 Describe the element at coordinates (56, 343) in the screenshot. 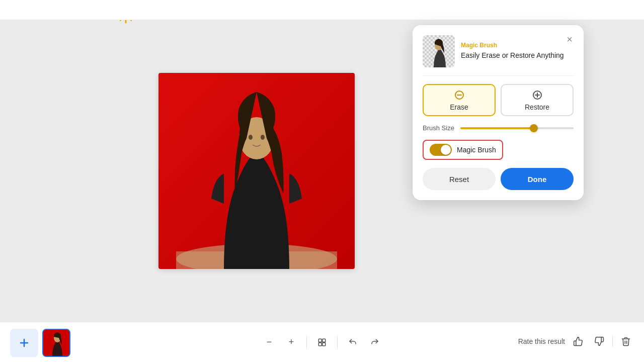

I see `page-thumbnail` at that location.